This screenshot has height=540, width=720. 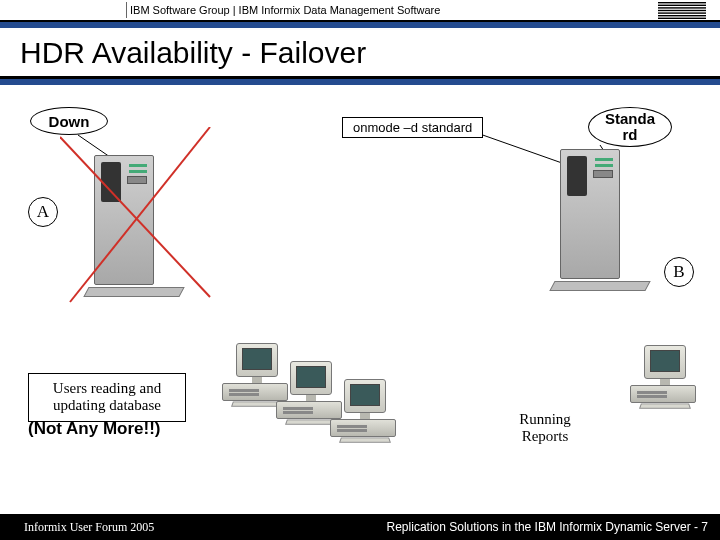 What do you see at coordinates (360, 11) in the screenshot?
I see `header-bar: IBM Software Group | IBM Informix Data M…` at bounding box center [360, 11].